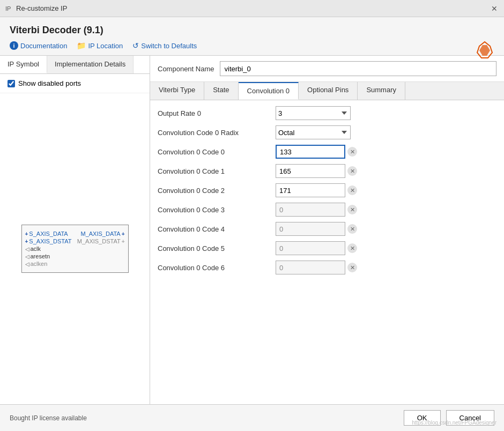 This screenshot has height=431, width=504. What do you see at coordinates (352, 152) in the screenshot?
I see `clear-code-0-button: ✕` at bounding box center [352, 152].